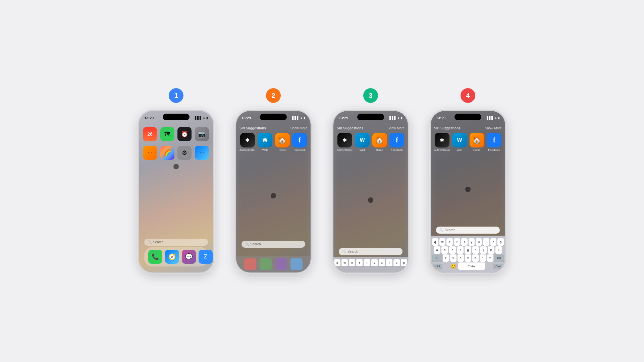 The width and height of the screenshot is (644, 362). I want to click on facebook-icon-4: f, so click(494, 140).